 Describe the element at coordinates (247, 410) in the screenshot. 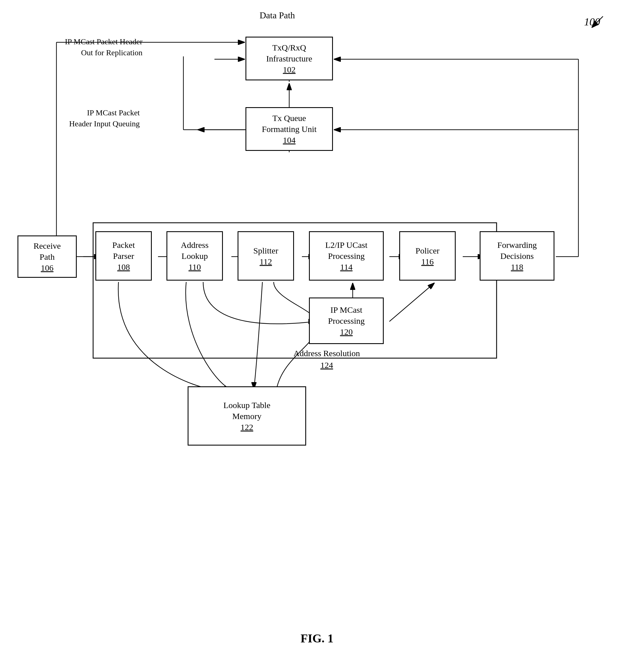

I see `lookup-table-label: Lookup TableMemory` at that location.